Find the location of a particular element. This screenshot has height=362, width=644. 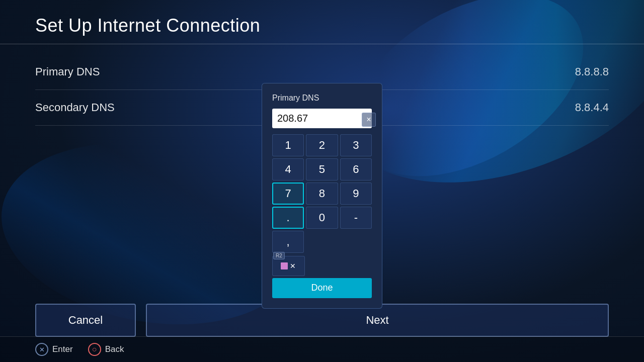

header: Set Up Internet Connection is located at coordinates (322, 22).